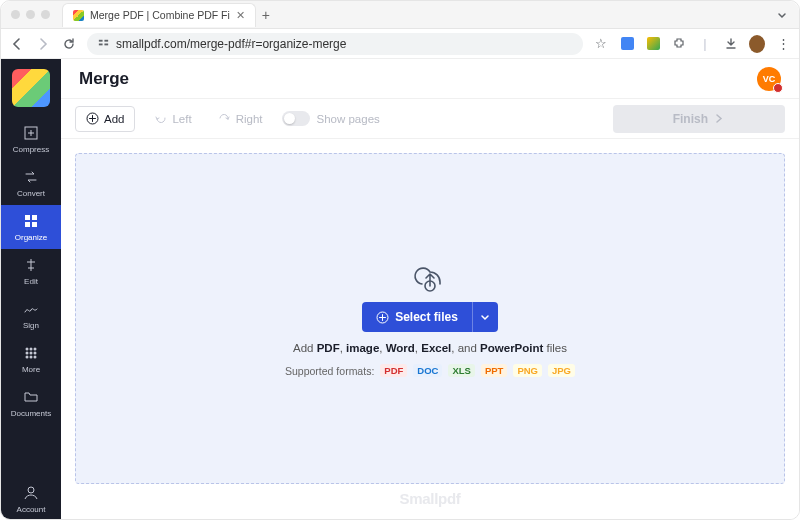  What do you see at coordinates (428, 370) in the screenshot?
I see `format-badge-doc: DOC` at bounding box center [428, 370].